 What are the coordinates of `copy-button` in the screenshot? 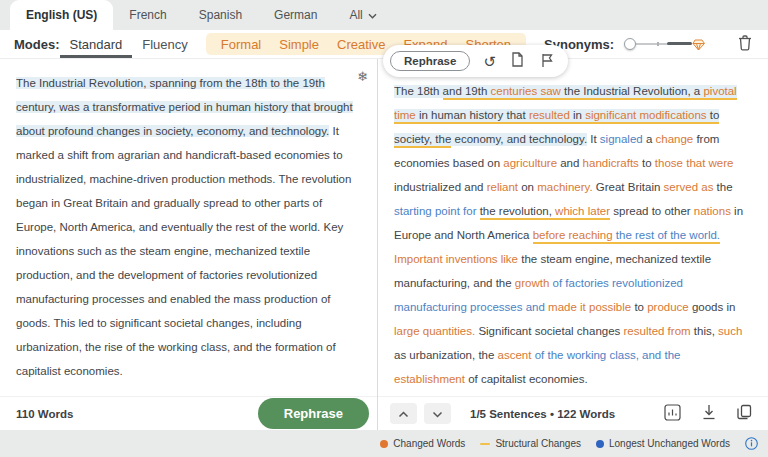 It's located at (744, 414).